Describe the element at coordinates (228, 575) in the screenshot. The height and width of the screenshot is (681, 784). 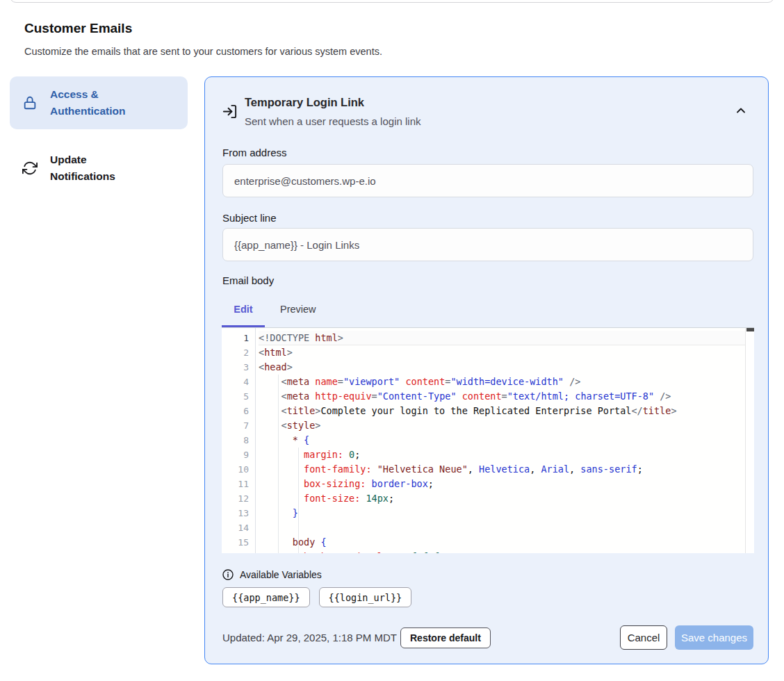
I see `info-icon` at that location.